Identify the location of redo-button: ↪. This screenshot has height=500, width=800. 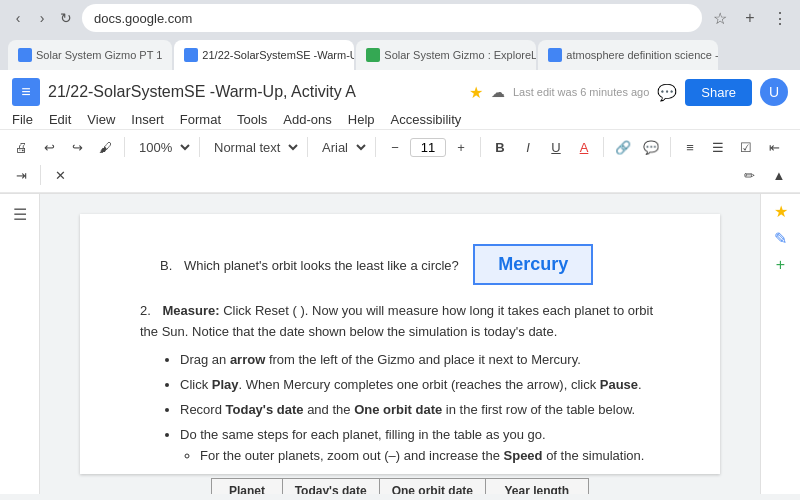
(77, 147).